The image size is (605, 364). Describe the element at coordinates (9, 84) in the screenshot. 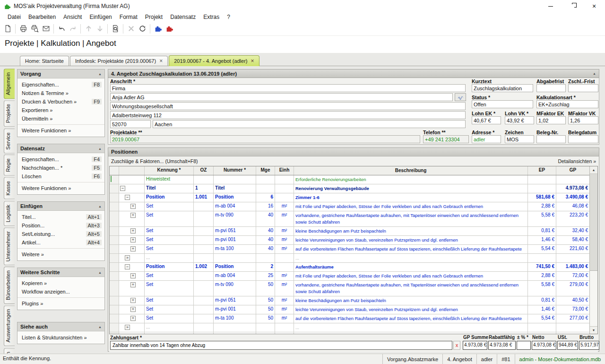

I see `side-tab-allgemein: Allgemein` at that location.